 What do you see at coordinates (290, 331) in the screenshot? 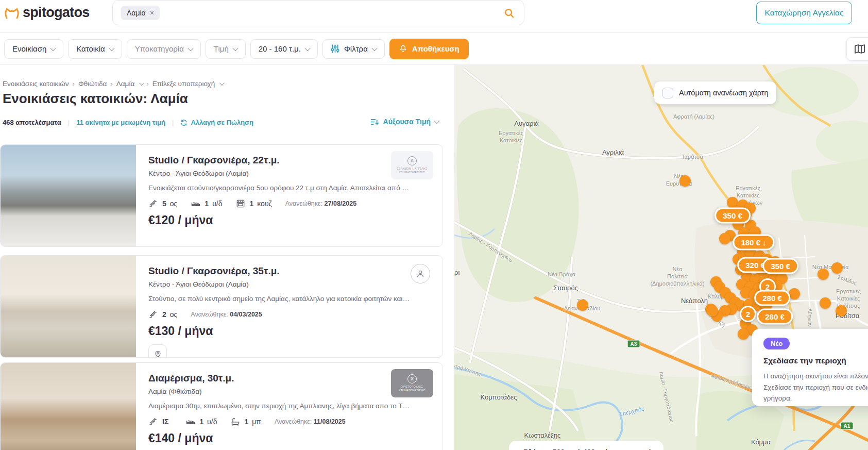
I see `listing-price: €130 / μήνα` at bounding box center [290, 331].